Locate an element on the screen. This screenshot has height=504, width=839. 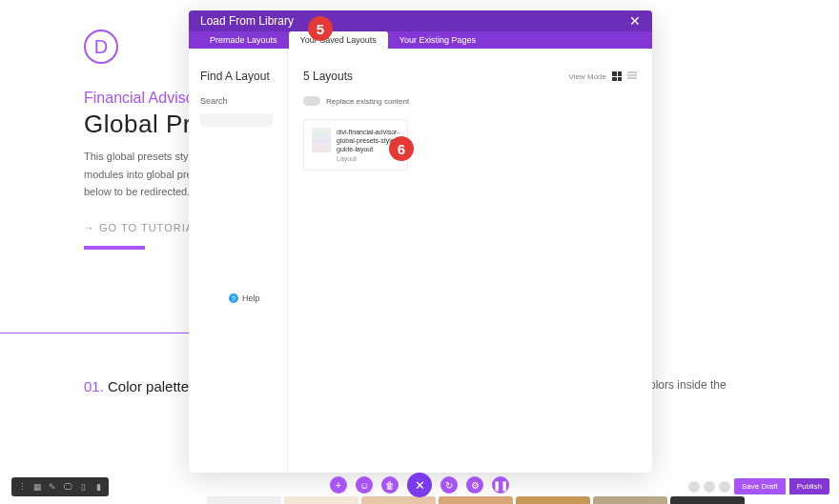
save-draft-button: Save Draft is located at coordinates (760, 486).